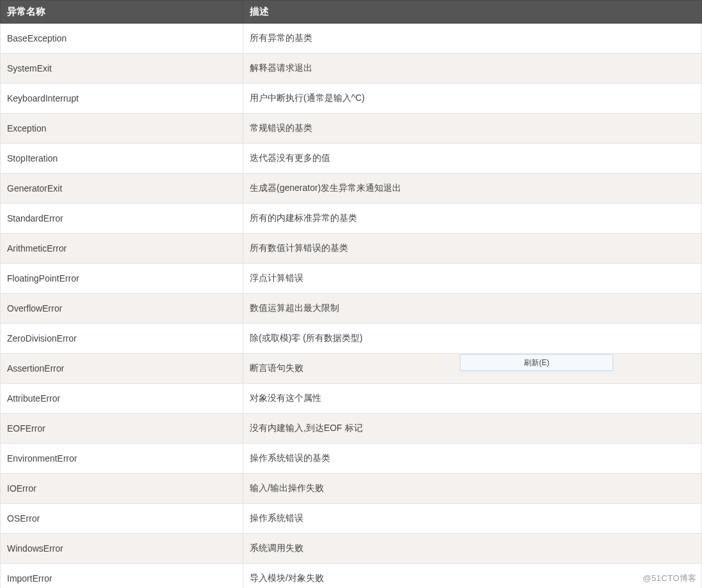 This screenshot has width=702, height=588. What do you see at coordinates (351, 98) in the screenshot?
I see `table-row: KeyboardInterrupt用户中断执行(通常是输入^C)` at bounding box center [351, 98].